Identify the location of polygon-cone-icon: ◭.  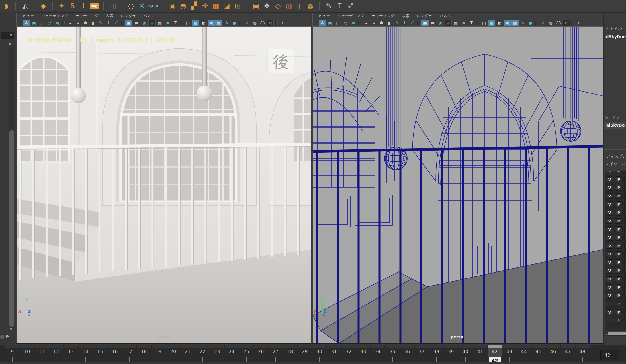
(25, 6).